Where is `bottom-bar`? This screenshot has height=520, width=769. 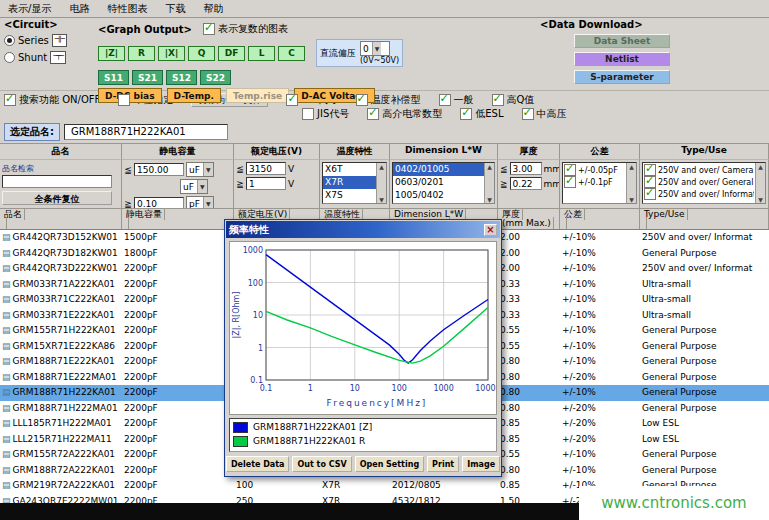
bottom-bar is located at coordinates (290, 512).